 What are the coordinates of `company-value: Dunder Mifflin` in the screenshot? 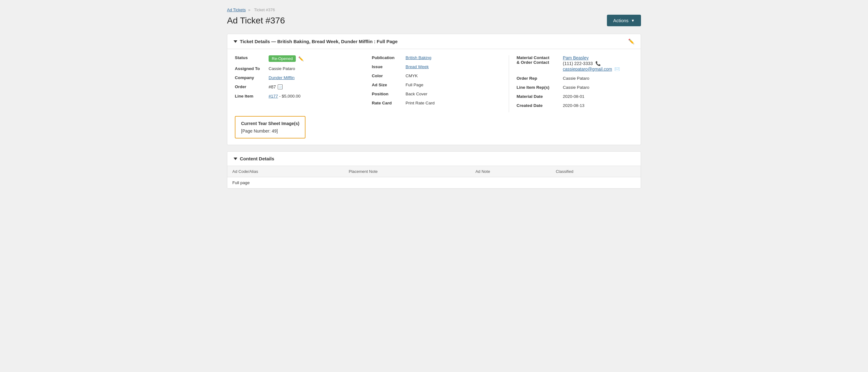 It's located at (282, 78).